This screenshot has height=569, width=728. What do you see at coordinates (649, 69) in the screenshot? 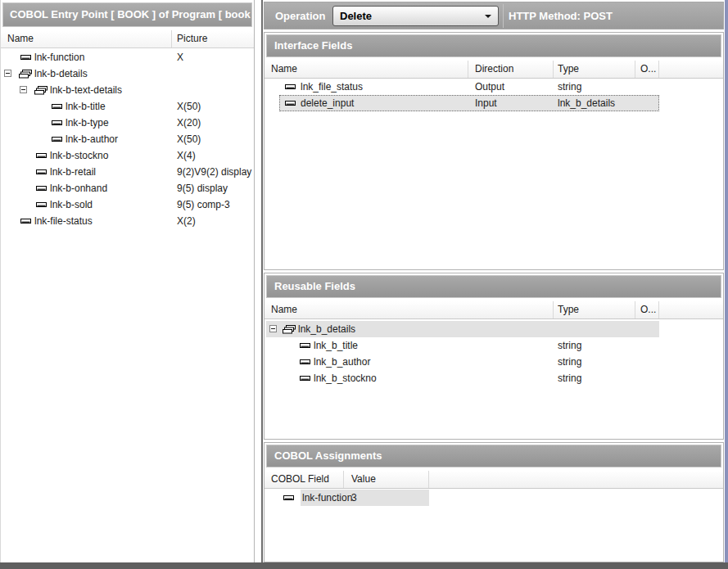
I see `column-occurs: O...` at bounding box center [649, 69].